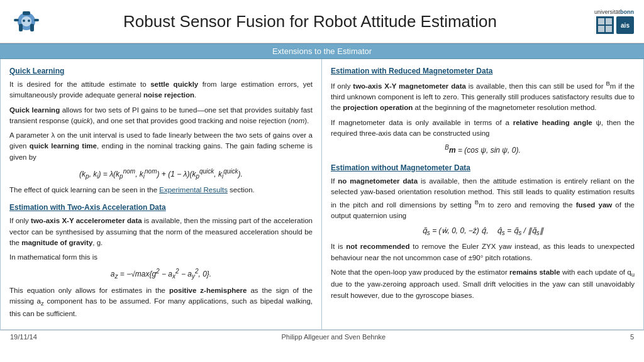 Image resolution: width=644 pixels, height=362 pixels. I want to click on nm-para-1: If no magnetometer data is available, th…, so click(483, 199).